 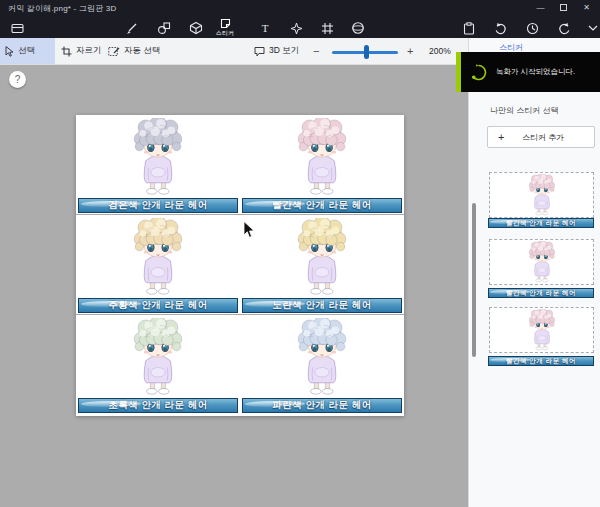 I want to click on zoom-level-value: 200%, so click(x=440, y=51).